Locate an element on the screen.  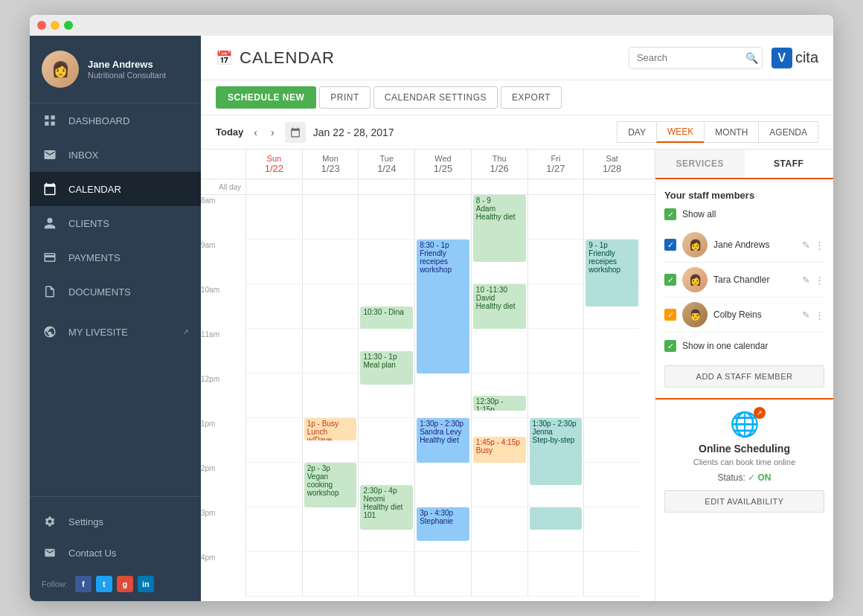
grid-cell-day0-slot0 is located at coordinates (274, 217).